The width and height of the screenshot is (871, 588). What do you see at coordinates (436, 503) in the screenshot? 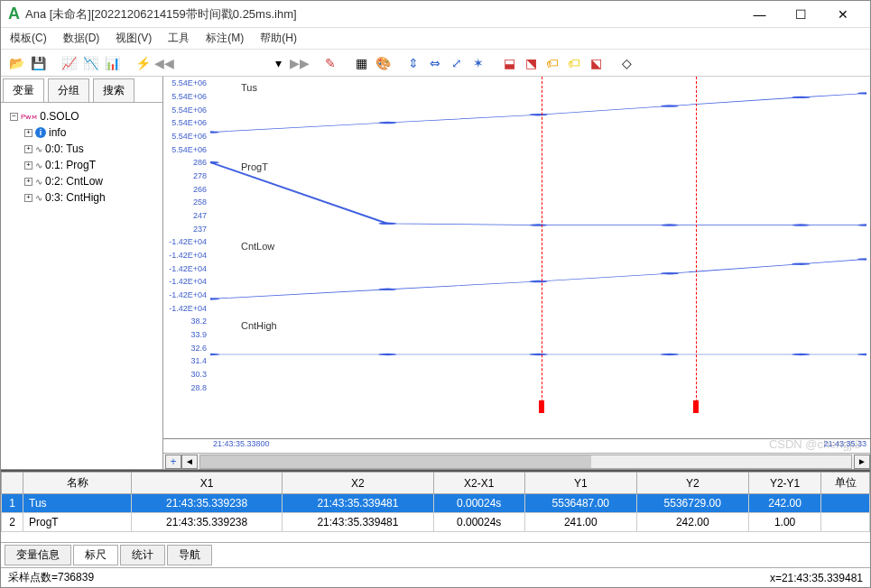
I see `table-row: 1Tus21:43:35.33923821:43:35.3394810.0002…` at bounding box center [436, 503].